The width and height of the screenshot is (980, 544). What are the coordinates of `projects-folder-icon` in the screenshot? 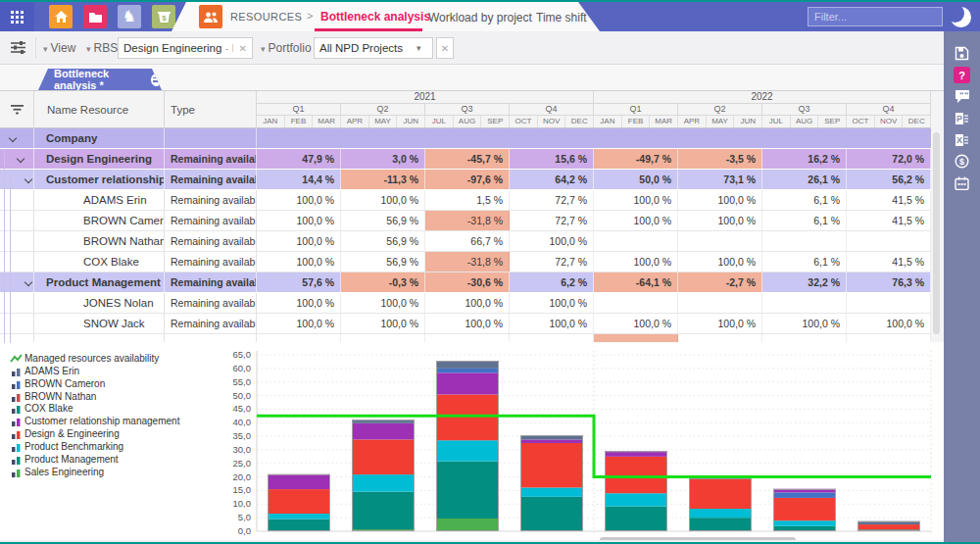 It's located at (95, 17).